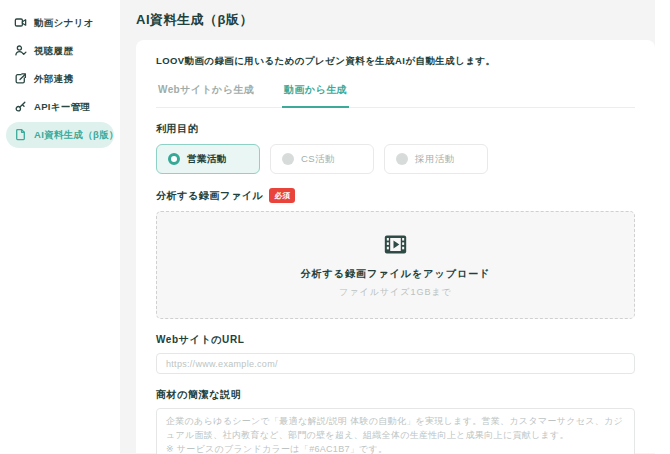 The width and height of the screenshot is (670, 454). I want to click on sidebar-item-label: AI資料生成（β版）, so click(76, 136).